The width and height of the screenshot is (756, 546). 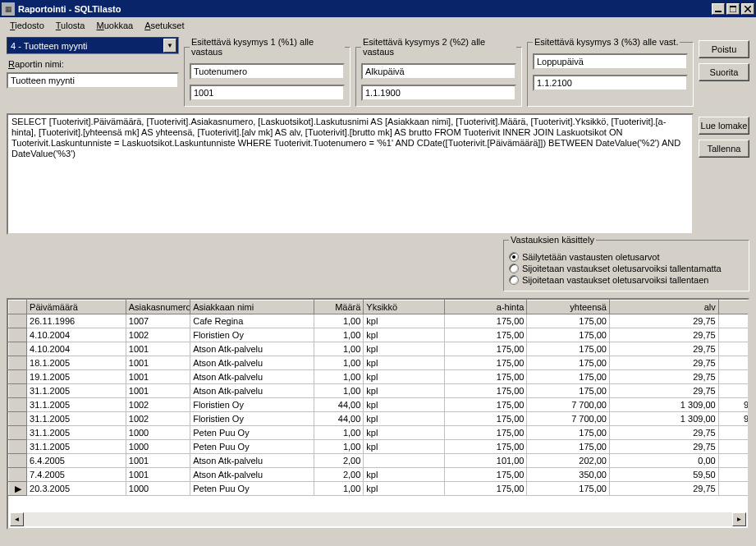 I want to click on table-row: 26.11.19961007Cafe Regina1,00kpl175,0017…, so click(x=379, y=322).